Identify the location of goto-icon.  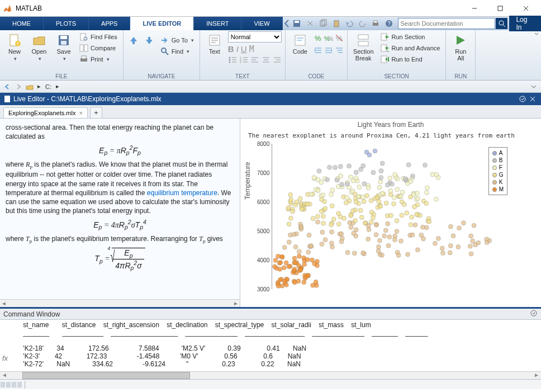
(165, 40).